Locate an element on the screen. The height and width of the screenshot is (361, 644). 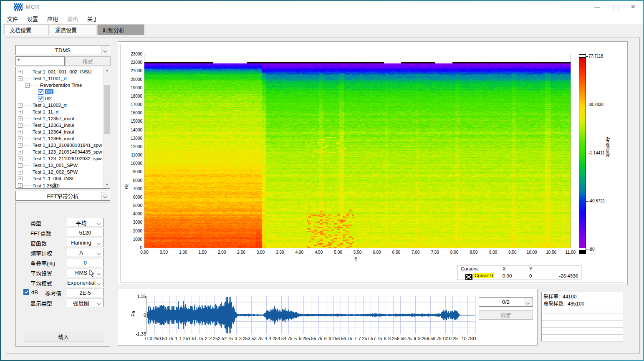
tree-item: 0/2 is located at coordinates (63, 98).